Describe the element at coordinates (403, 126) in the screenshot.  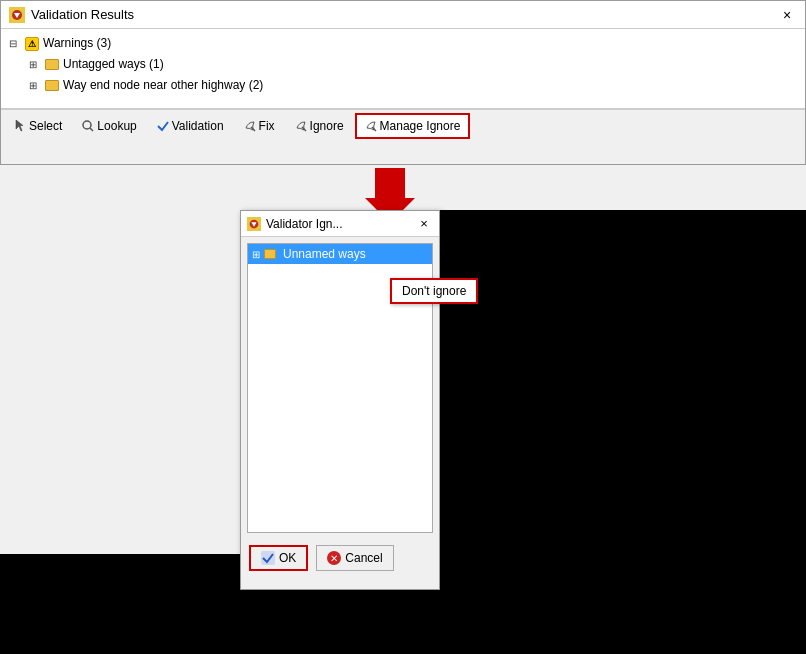
I see `toolbar: Select Lookup Validation Fix` at that location.